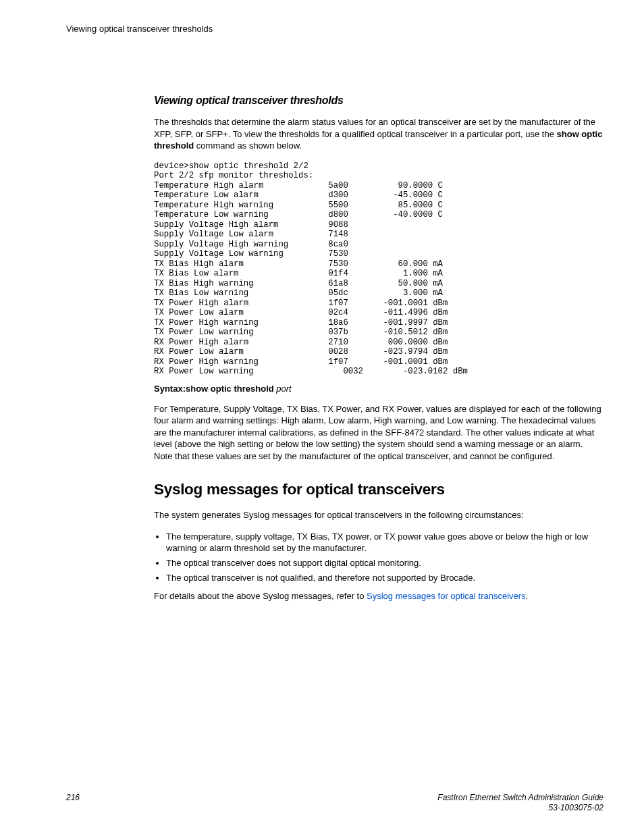  I want to click on page-number: 216, so click(73, 798).